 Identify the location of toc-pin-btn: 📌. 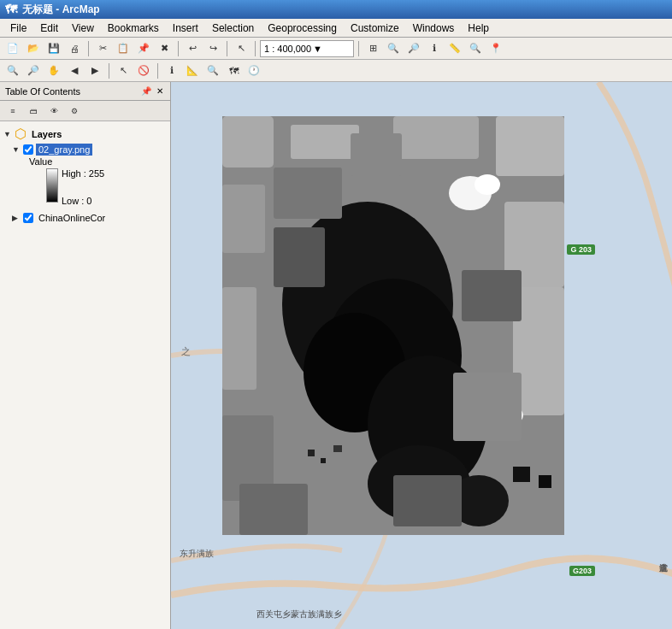
(146, 91).